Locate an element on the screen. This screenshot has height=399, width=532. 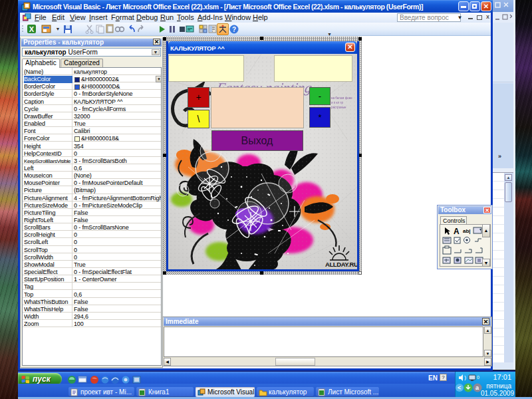
svg-text: растровые is located at coordinates (339, 108).